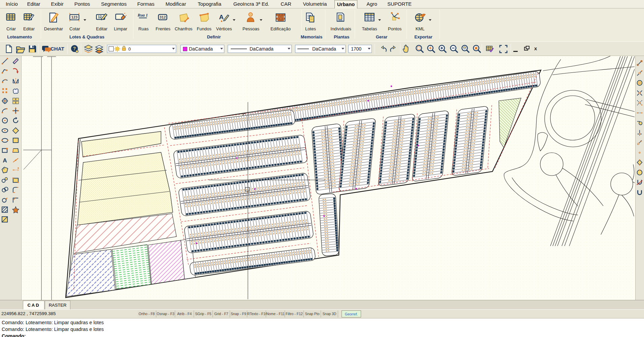 Image resolution: width=644 pixels, height=337 pixels. Describe the element at coordinates (162, 17) in the screenshot. I see `svg-text: 312` at that location.